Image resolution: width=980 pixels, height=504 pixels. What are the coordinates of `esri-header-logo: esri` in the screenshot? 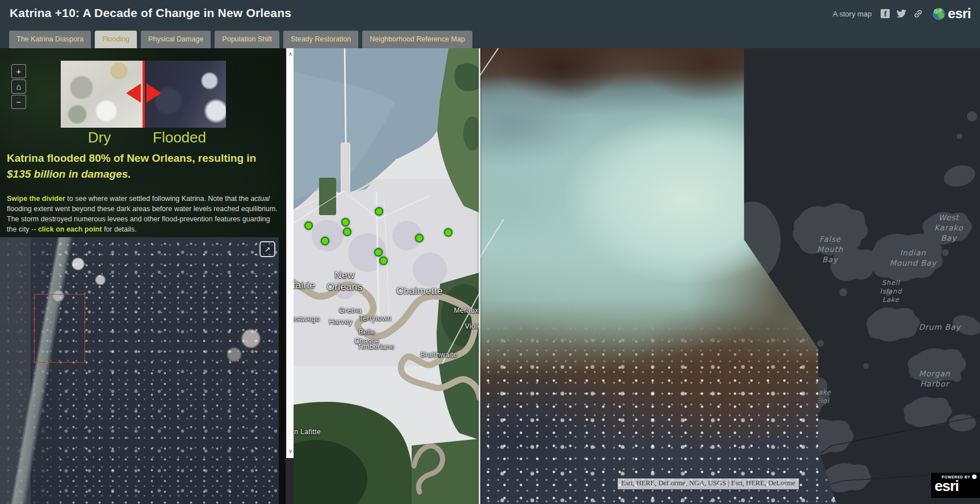 It's located at (952, 14).